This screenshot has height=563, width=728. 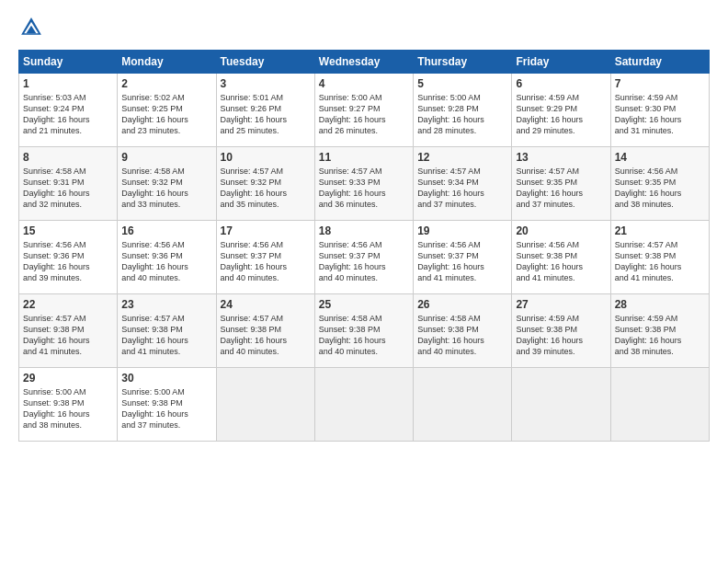 What do you see at coordinates (462, 84) in the screenshot?
I see `day-number: 5` at bounding box center [462, 84].